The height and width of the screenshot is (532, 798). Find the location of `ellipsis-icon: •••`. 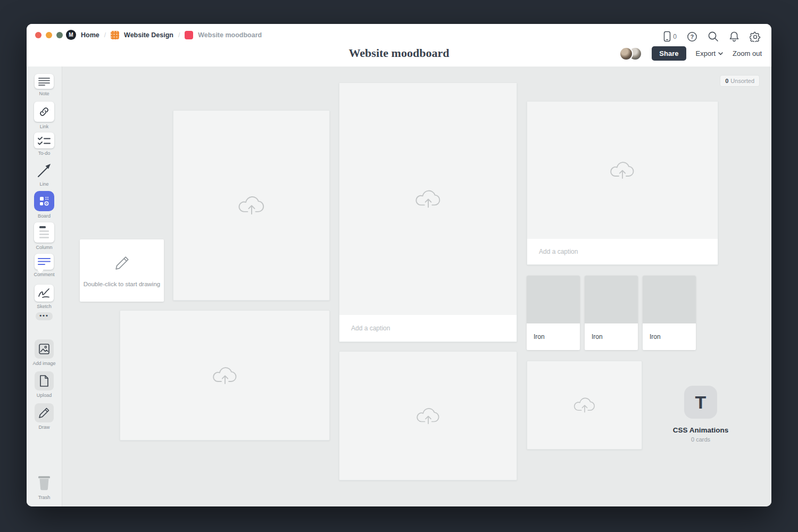

ellipsis-icon: ••• is located at coordinates (44, 316).